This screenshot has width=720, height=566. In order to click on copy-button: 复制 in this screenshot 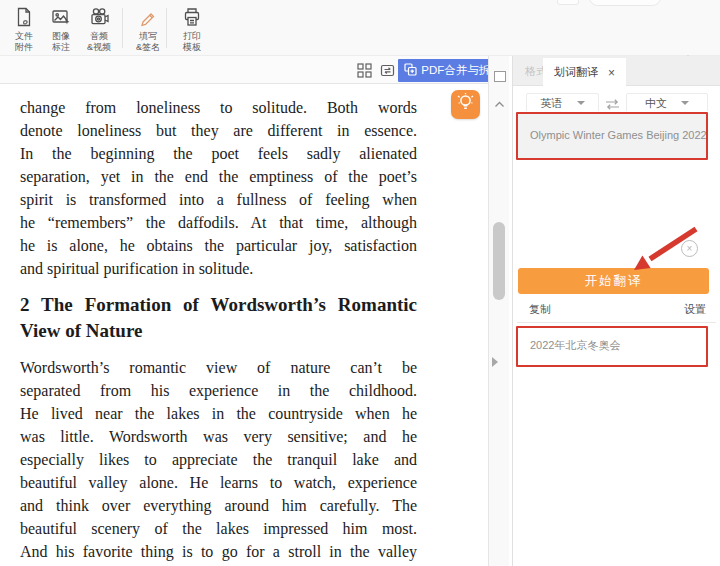, I will do `click(540, 310)`.